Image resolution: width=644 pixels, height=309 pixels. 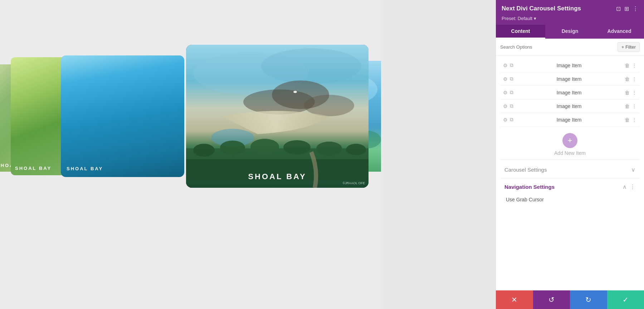 I want to click on bottom-toolbar: ✕ ↺ ↻ ✓, so click(x=570, y=300).